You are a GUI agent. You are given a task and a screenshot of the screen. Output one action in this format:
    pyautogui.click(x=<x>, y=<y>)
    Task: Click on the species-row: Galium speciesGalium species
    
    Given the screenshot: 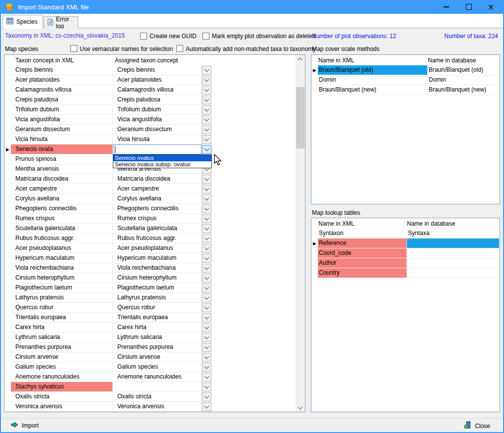 What is the action you would take?
    pyautogui.click(x=108, y=367)
    